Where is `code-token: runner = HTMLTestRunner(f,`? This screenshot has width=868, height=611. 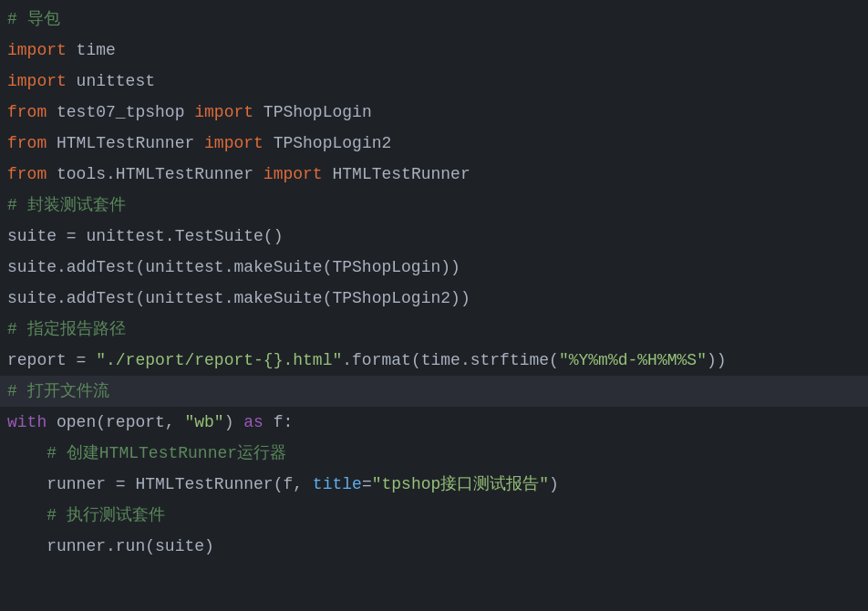
code-token: runner = HTMLTestRunner(f, is located at coordinates (160, 484).